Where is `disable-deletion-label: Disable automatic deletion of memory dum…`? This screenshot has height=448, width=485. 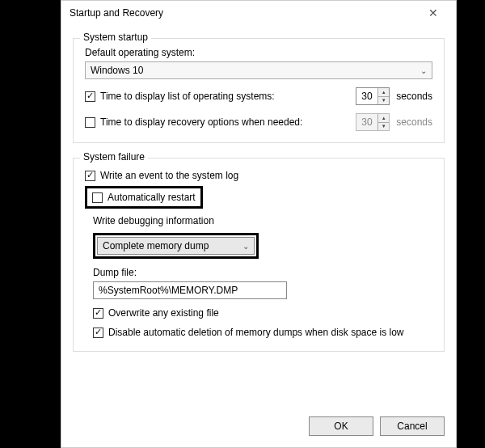 disable-deletion-label: Disable automatic deletion of memory dum… is located at coordinates (256, 332).